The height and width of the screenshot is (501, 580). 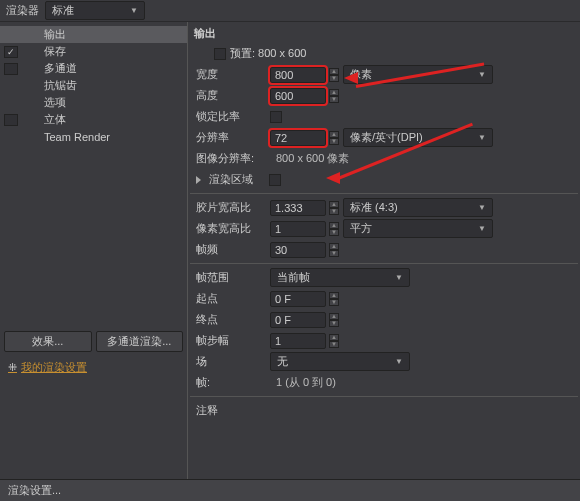 I want to click on fps-row: 帧频 30 ▲▼, so click(x=384, y=250).